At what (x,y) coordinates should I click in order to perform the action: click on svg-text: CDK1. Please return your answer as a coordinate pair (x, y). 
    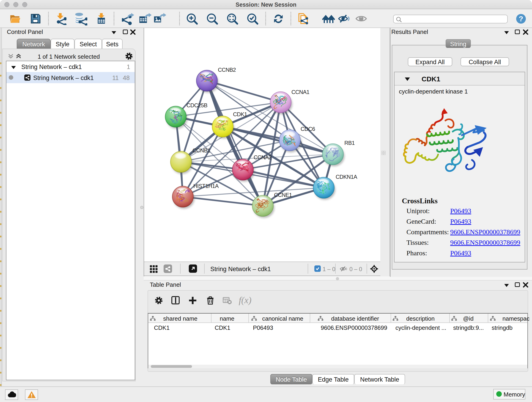
    Looking at the image, I should click on (240, 114).